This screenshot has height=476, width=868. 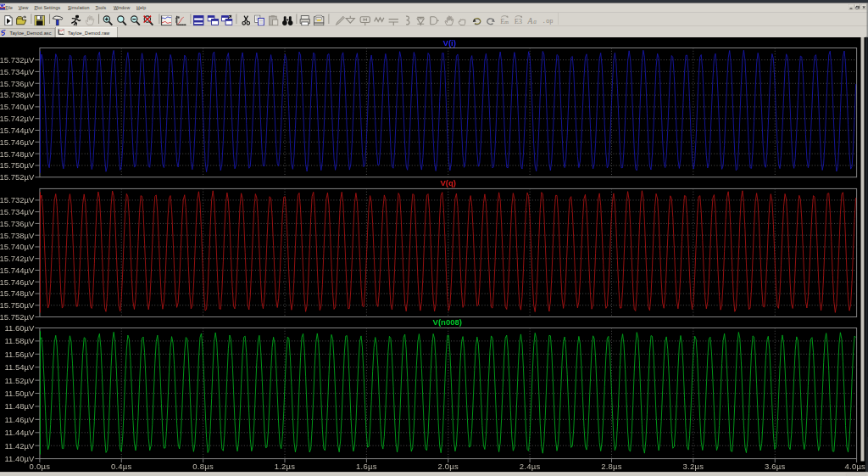 I want to click on svg-text: 11.46µV, so click(x=20, y=419).